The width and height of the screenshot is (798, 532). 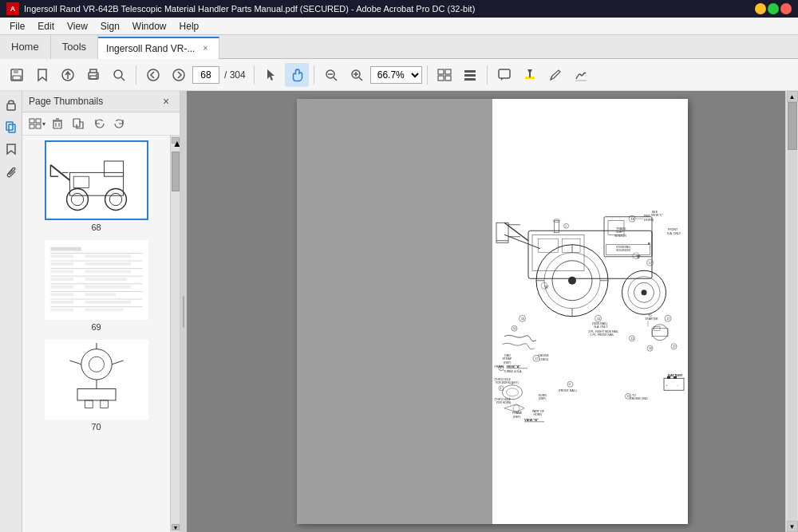 I want to click on svg-text: 10, so click(x=523, y=319).